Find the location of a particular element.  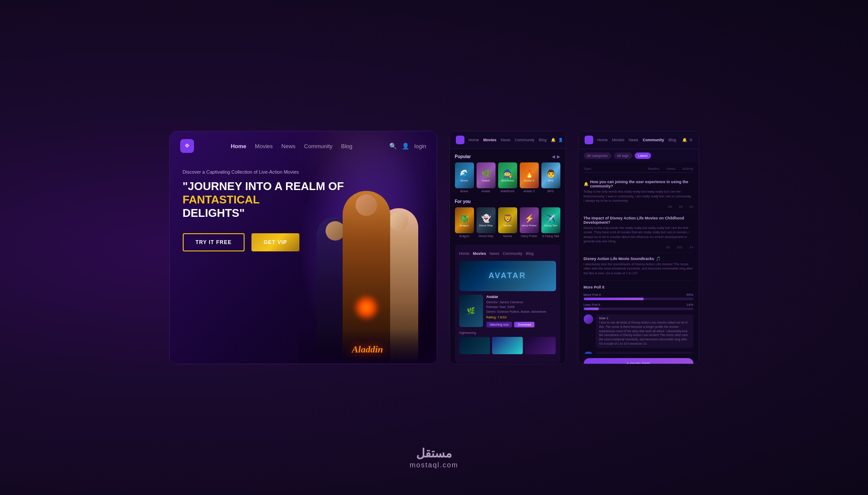

comm-notification-icon: 🔔 is located at coordinates (684, 140).